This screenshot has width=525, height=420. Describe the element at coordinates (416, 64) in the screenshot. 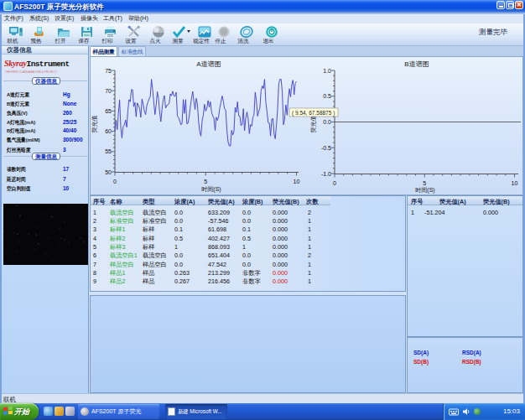

I see `svg-text: B道谱图` at that location.